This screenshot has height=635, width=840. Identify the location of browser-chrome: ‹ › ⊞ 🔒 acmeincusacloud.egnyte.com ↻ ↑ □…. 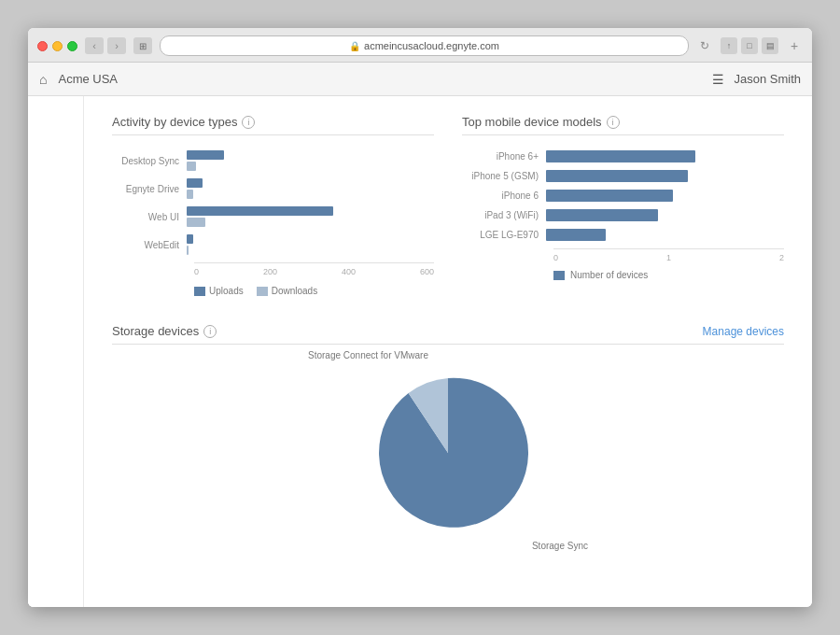
(420, 45).